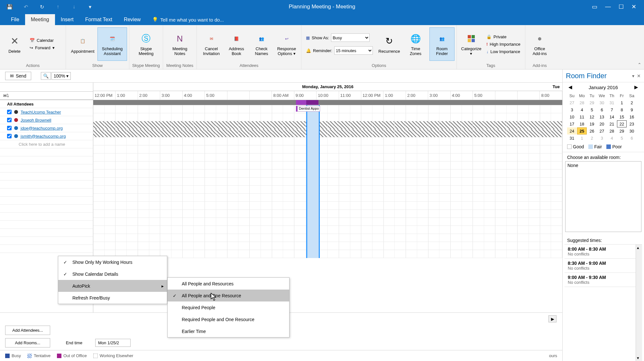 Image resolution: width=644 pixels, height=361 pixels. I want to click on calendar-day: 30, so click(632, 131).